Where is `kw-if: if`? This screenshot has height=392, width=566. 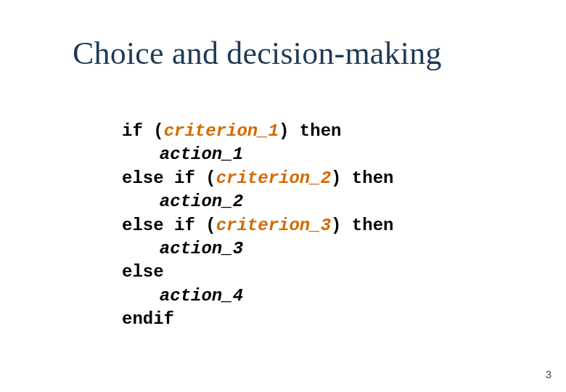
kw-if: if is located at coordinates (138, 131).